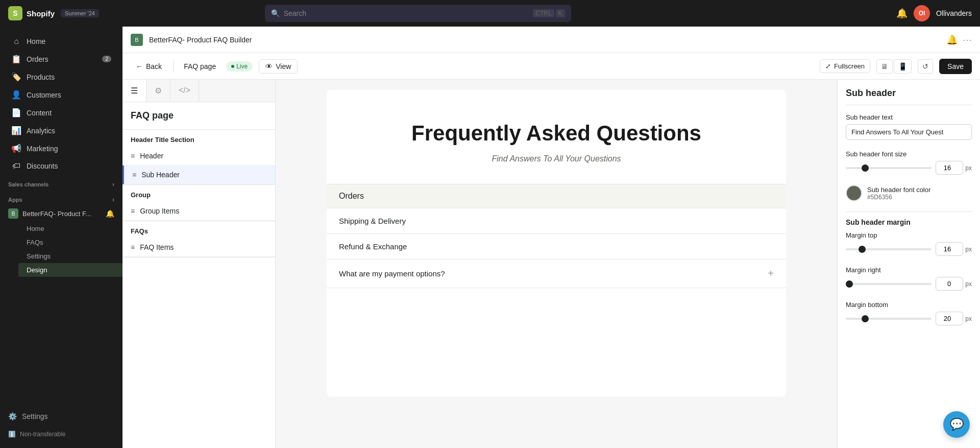 This screenshot has height=448, width=980. I want to click on analytics-icon: 📊, so click(16, 131).